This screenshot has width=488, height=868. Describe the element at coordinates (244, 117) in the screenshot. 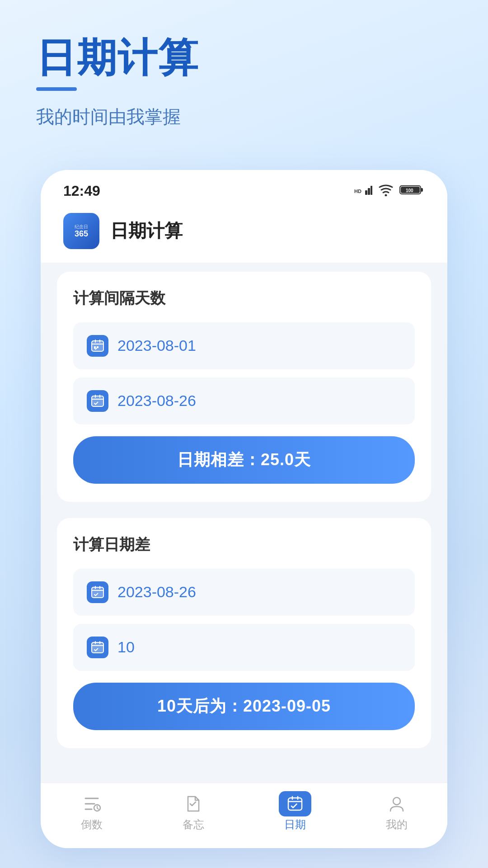

I see `page-subtitle: 我的时间由我掌握` at that location.